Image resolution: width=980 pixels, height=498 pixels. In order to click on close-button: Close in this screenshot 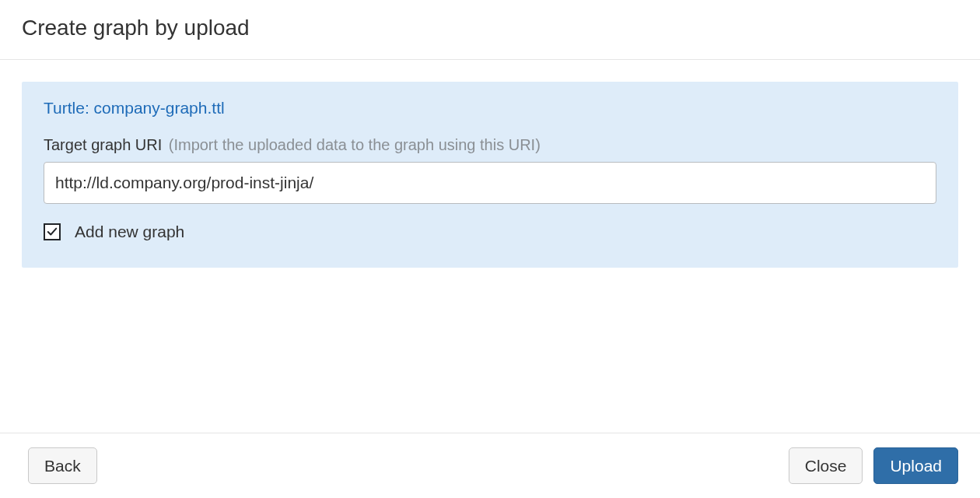, I will do `click(826, 465)`.